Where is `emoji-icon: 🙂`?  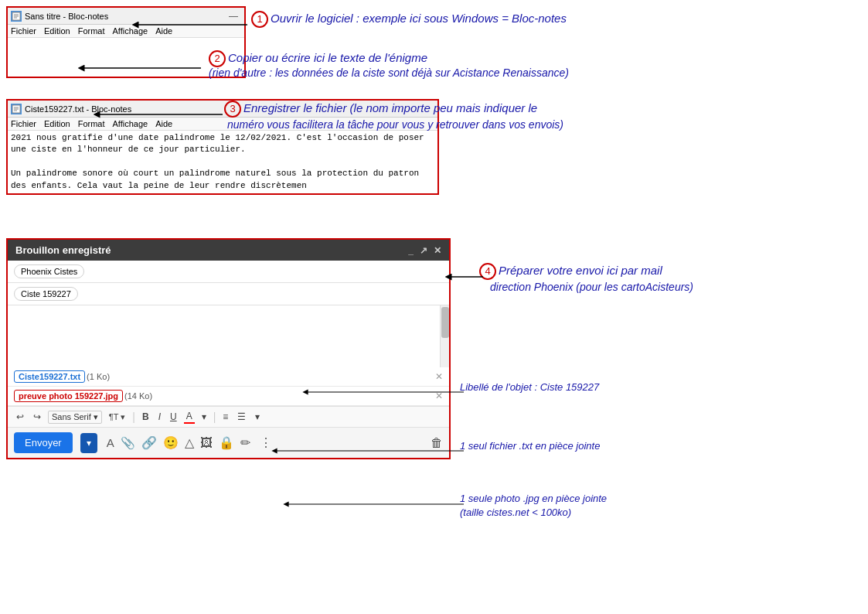
emoji-icon: 🙂 is located at coordinates (171, 442).